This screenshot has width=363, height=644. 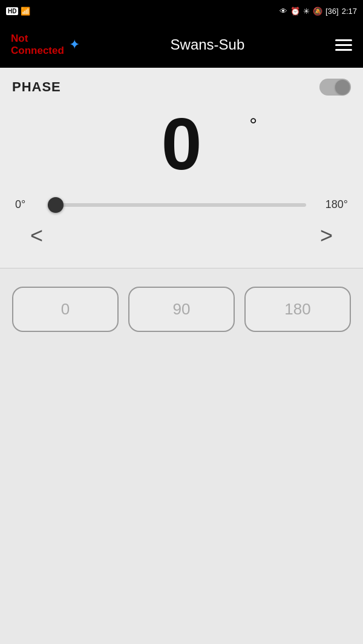 I want to click on decrement-arrow-button: <, so click(x=36, y=236).